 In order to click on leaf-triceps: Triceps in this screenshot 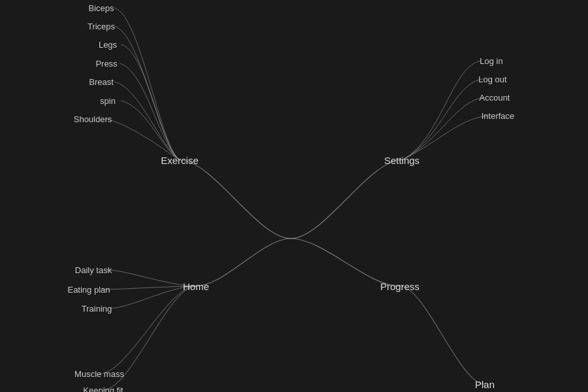, I will do `click(101, 26)`.